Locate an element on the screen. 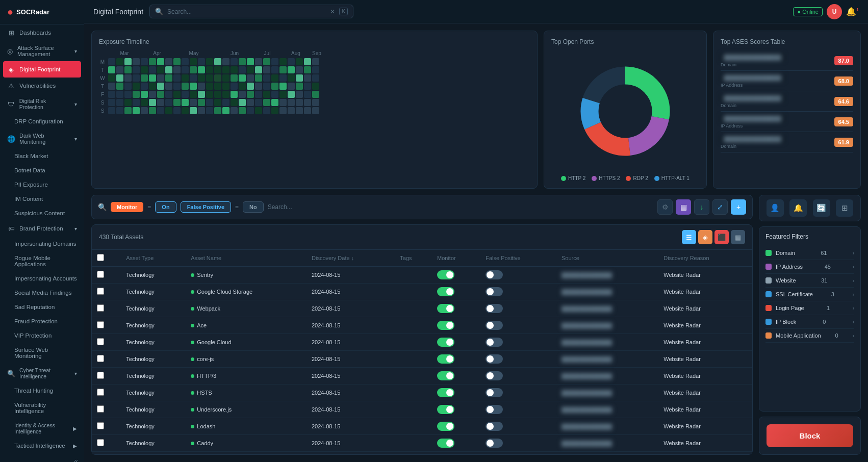 Image resolution: width=868 pixels, height=462 pixels. clear-search-icon: ✕ is located at coordinates (333, 12).